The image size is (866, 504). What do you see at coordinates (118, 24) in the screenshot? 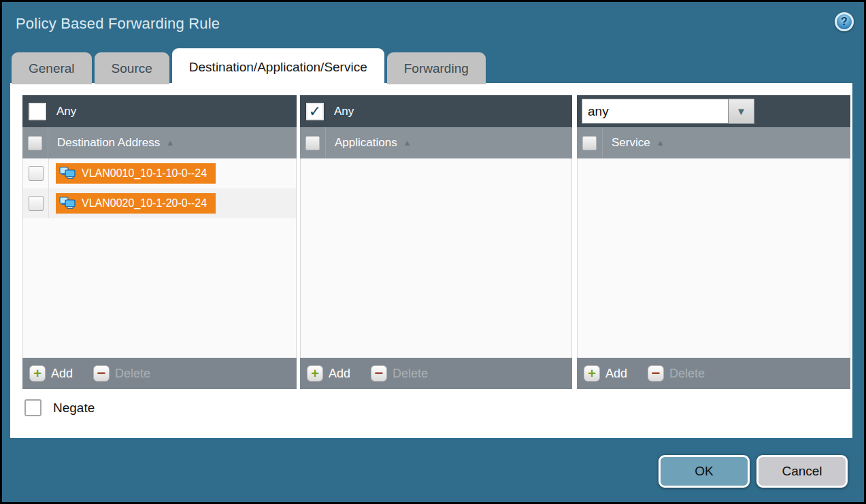
I see `dialog-title: Policy Based Forwarding Rule` at bounding box center [118, 24].